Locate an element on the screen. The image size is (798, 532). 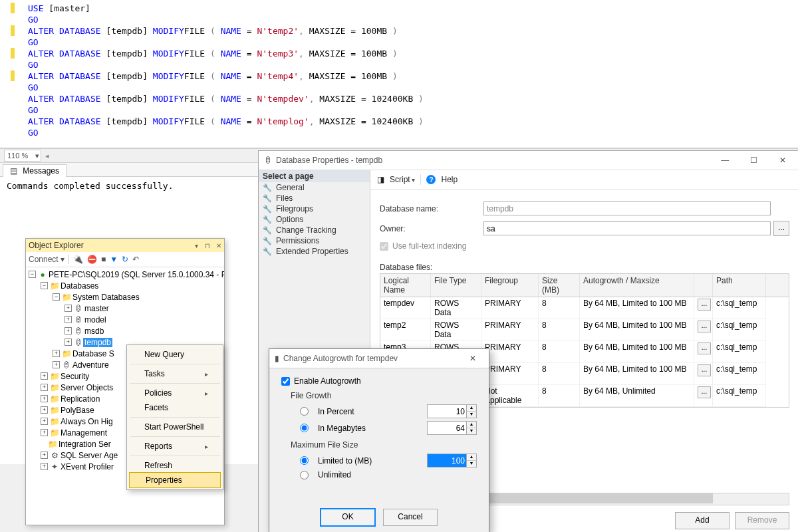
zoom-dropdown: 110 % is located at coordinates (23, 156).